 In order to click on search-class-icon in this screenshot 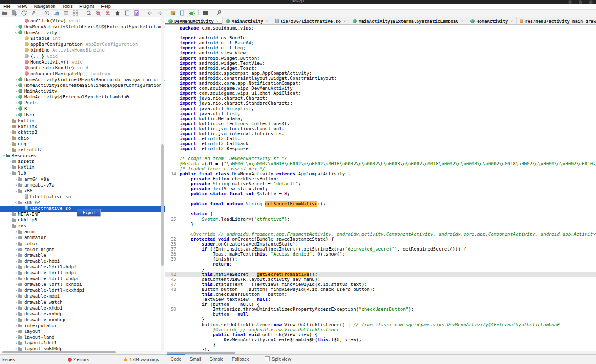, I will do `click(98, 13)`.